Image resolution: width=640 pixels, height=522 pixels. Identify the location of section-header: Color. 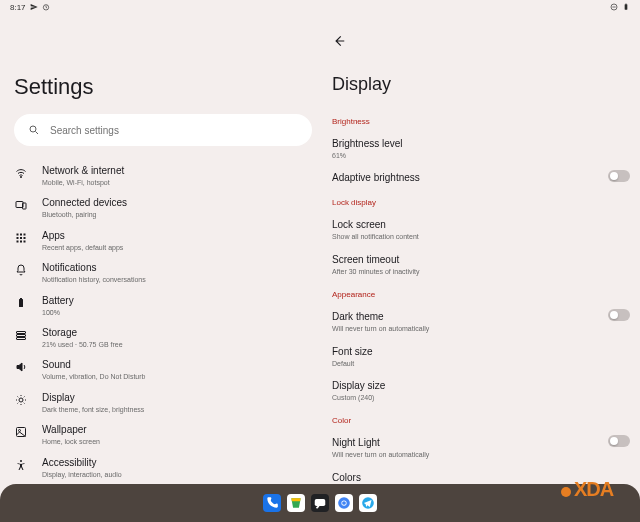
(481, 420).